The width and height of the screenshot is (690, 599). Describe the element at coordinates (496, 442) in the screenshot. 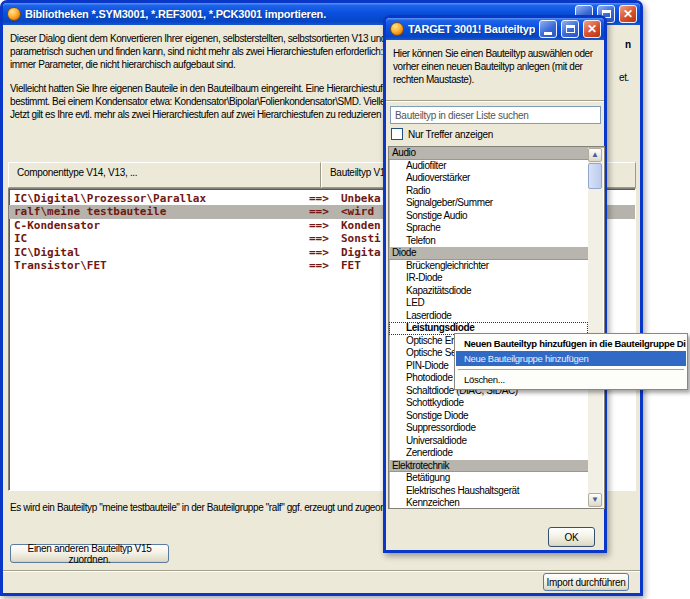

I see `list-item: Universaldiode` at that location.